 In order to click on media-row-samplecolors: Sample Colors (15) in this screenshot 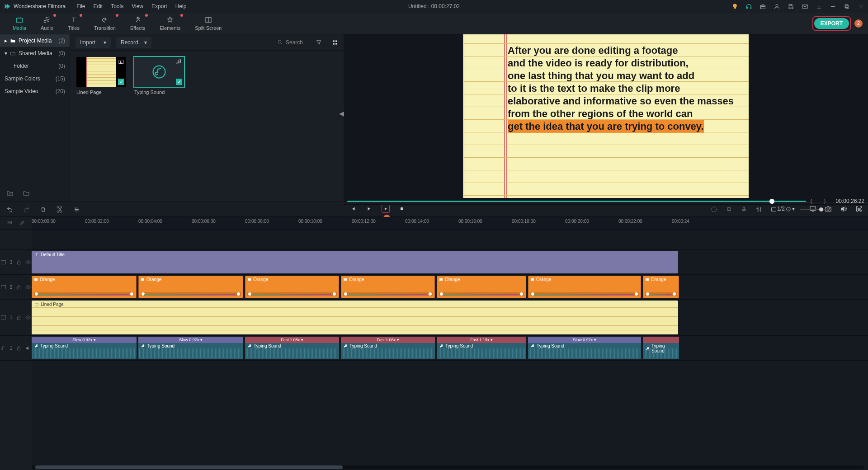, I will do `click(35, 79)`.